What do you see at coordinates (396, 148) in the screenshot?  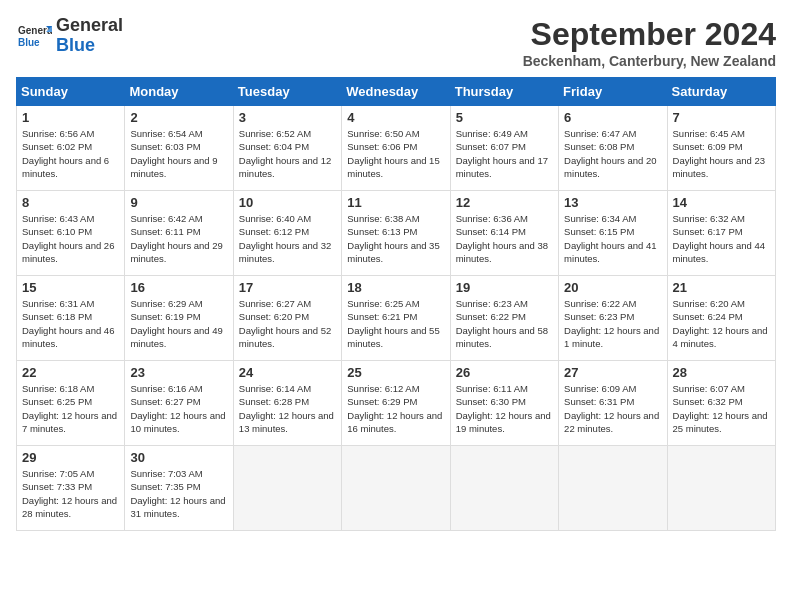 I see `week-1: 1 Sunrise: 6:56 AMSunset: 6:02 PMDayligh…` at bounding box center [396, 148].